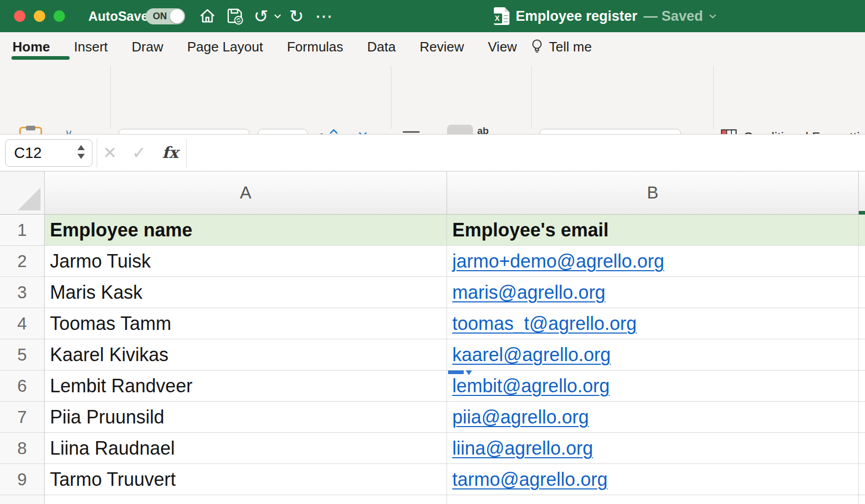  Describe the element at coordinates (139, 153) in the screenshot. I see `enter-button: ✓` at that location.